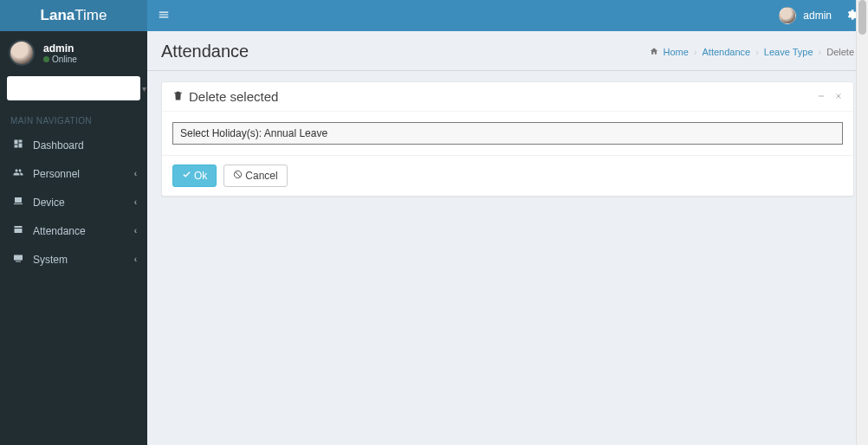 This screenshot has height=445, width=868. Describe the element at coordinates (178, 97) in the screenshot. I see `trash-icon` at that location.